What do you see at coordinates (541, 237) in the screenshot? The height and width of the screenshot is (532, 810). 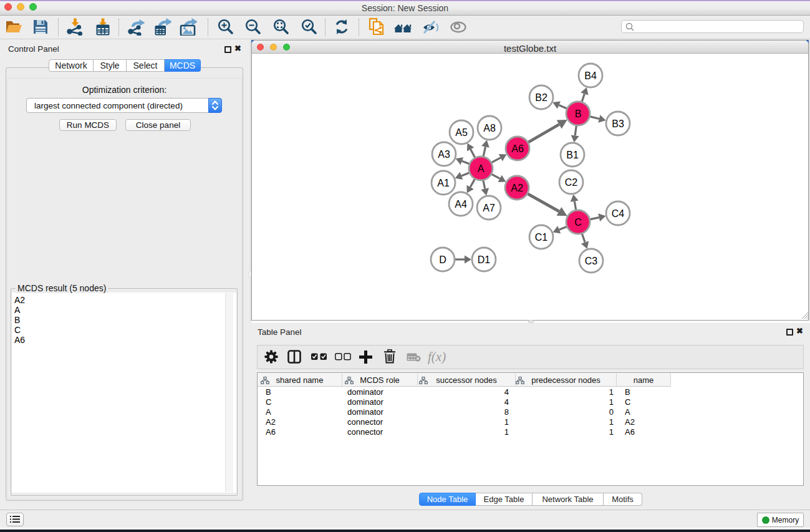 I see `svg-text: C1` at bounding box center [541, 237].